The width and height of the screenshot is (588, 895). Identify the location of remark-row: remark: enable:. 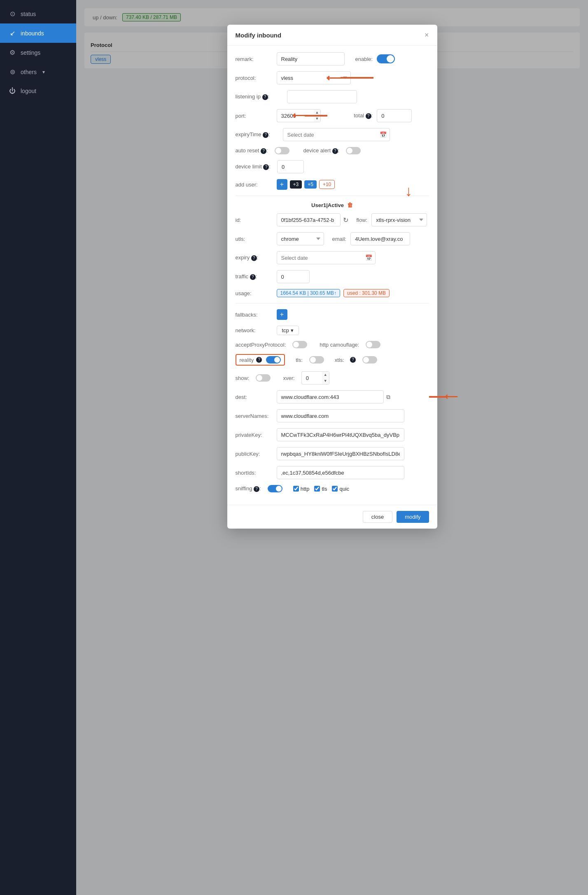
(332, 59).